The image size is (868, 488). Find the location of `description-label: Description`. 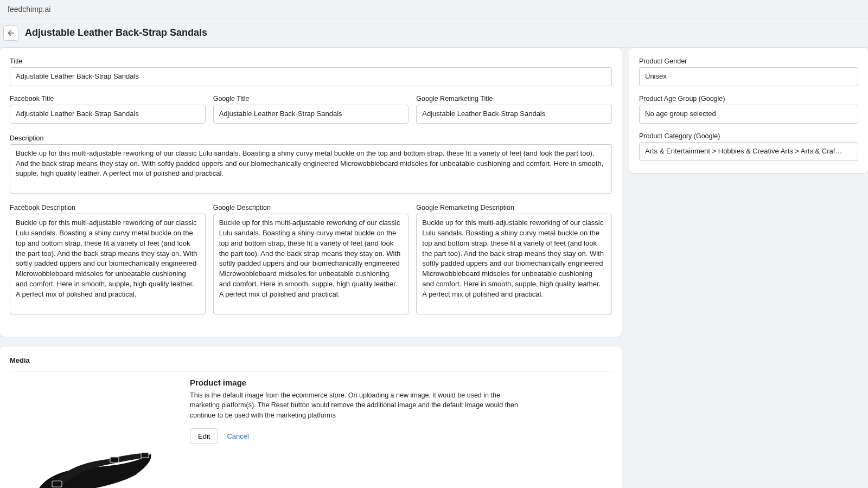

description-label: Description is located at coordinates (311, 138).